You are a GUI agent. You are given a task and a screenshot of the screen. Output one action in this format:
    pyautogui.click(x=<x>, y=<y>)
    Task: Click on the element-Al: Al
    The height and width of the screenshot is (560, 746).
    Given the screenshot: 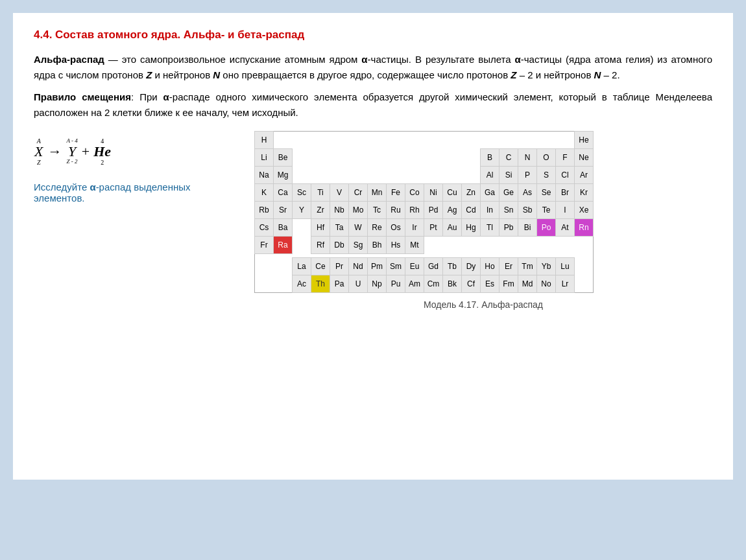 What is the action you would take?
    pyautogui.click(x=490, y=175)
    